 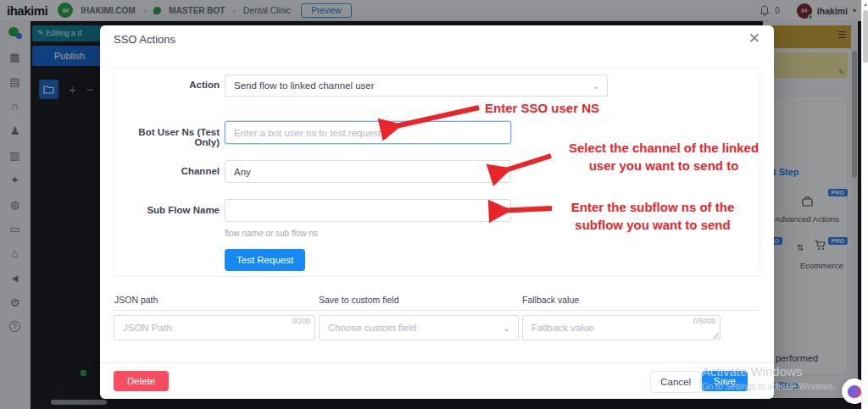 What do you see at coordinates (304, 86) in the screenshot?
I see `action-select-value: Send flow to linked channel user` at bounding box center [304, 86].